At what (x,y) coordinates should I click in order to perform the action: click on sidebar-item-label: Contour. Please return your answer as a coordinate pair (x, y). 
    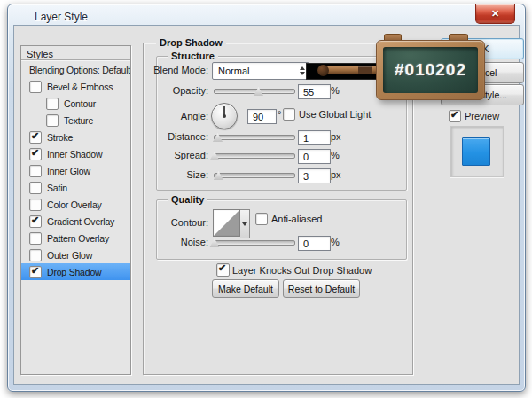
    Looking at the image, I should click on (80, 104).